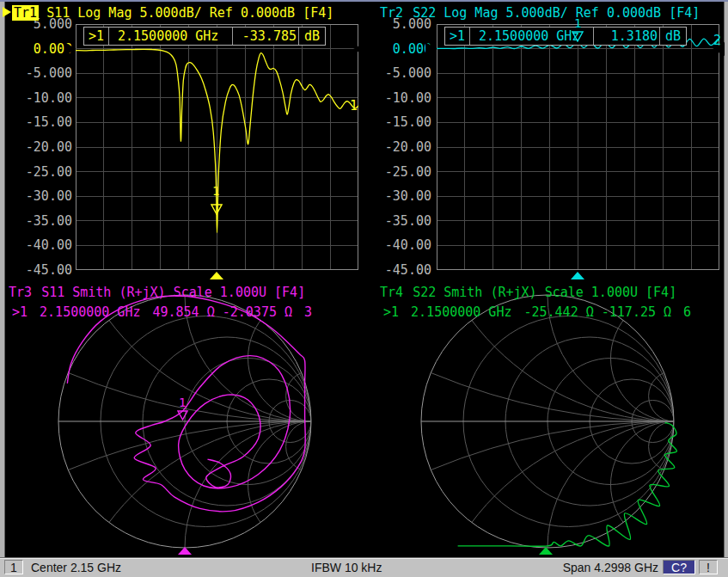 The width and height of the screenshot is (728, 577). Describe the element at coordinates (190, 13) in the screenshot. I see `trace1-title-text: S11 Log Mag 5.000dB/ Ref 0.000dB [F4]` at that location.